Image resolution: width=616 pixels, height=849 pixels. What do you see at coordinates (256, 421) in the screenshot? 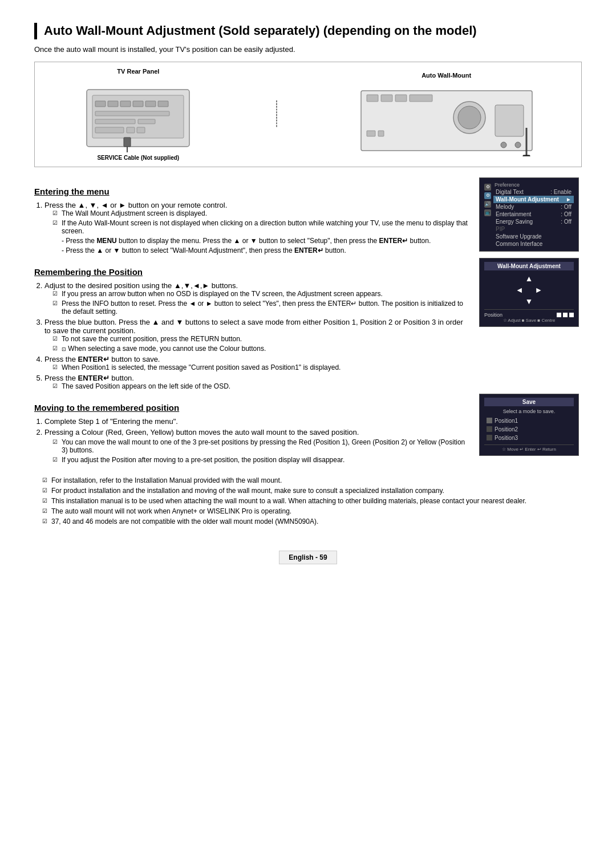
I see `move-step-1: Complete Step 1 of "Entering the menu".` at bounding box center [256, 421].